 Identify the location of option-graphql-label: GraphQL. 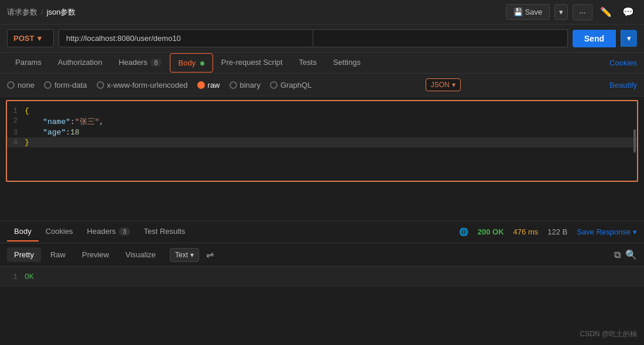
(296, 85).